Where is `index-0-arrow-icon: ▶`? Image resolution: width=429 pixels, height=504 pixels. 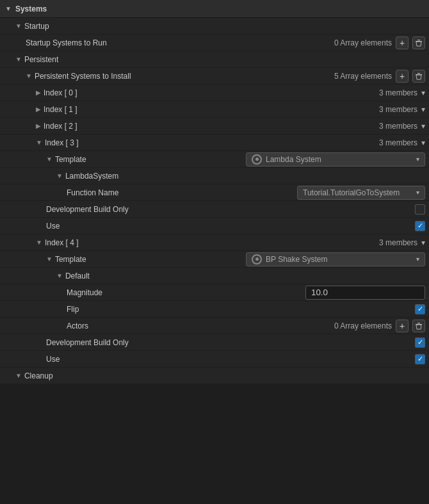 index-0-arrow-icon: ▶ is located at coordinates (38, 92).